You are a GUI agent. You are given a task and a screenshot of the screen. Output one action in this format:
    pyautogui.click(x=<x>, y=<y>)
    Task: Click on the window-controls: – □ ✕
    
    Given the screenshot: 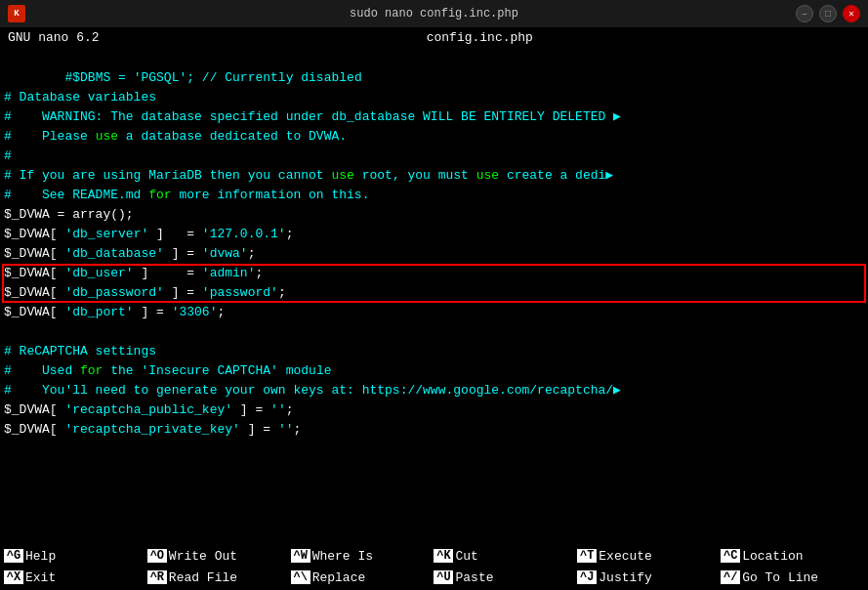 What is the action you would take?
    pyautogui.click(x=828, y=14)
    